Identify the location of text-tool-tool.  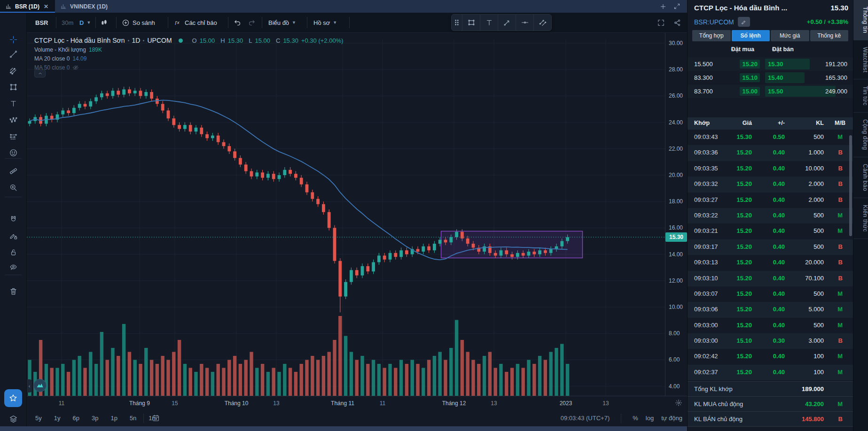
(13, 103).